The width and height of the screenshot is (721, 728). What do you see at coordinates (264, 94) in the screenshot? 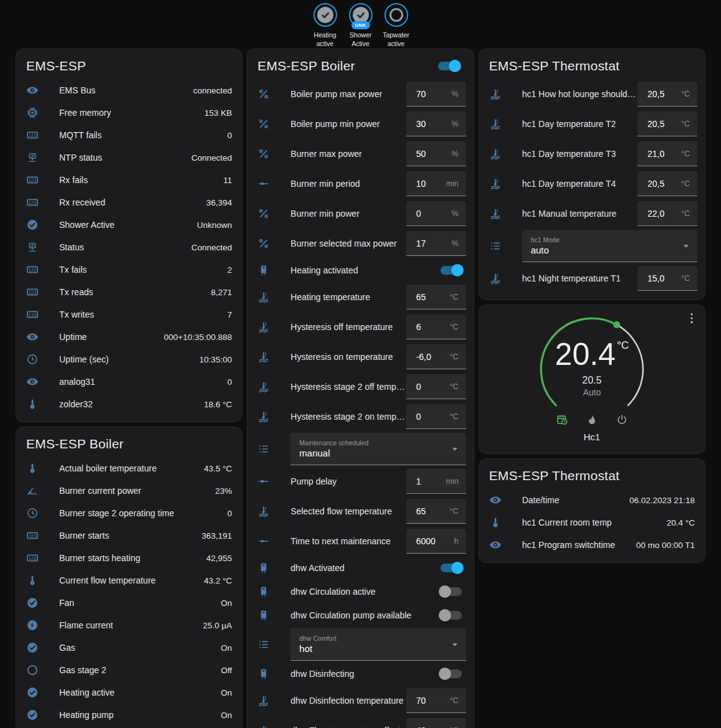
I see `percent-icon` at bounding box center [264, 94].